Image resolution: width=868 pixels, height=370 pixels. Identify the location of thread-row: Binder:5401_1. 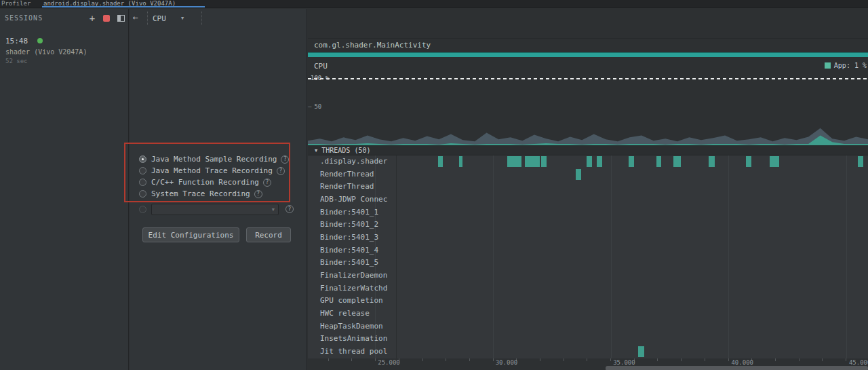
(588, 213).